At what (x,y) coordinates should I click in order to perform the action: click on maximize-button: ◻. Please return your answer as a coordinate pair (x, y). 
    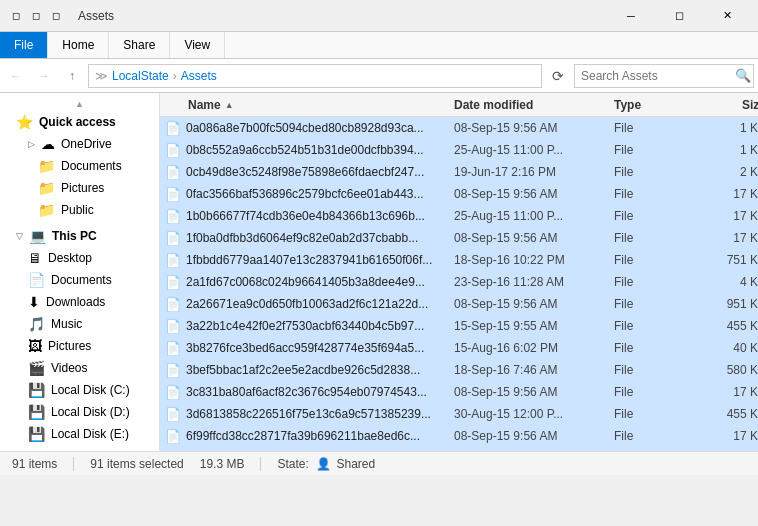
    Looking at the image, I should click on (679, 16).